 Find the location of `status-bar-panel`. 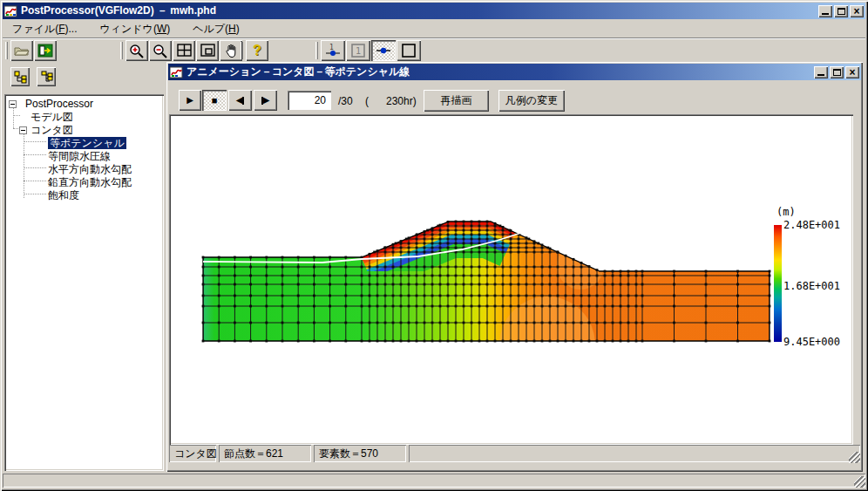

status-bar-panel is located at coordinates (434, 481).